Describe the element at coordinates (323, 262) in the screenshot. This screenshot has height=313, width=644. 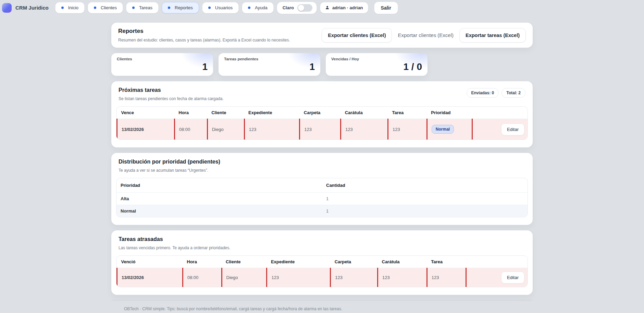
I see `table-header-row: Venció Hora Cliente Expediente Carpeta C…` at that location.